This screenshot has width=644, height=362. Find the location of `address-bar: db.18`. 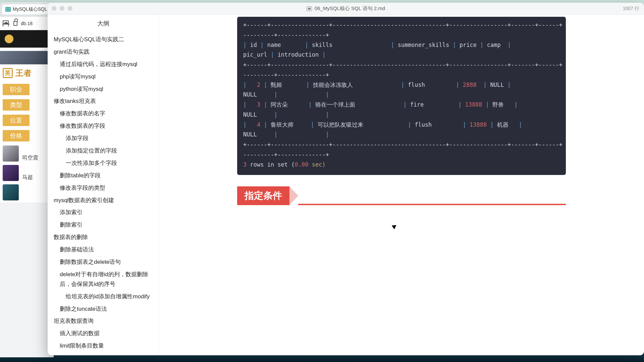

address-bar: db.18 is located at coordinates (27, 23).